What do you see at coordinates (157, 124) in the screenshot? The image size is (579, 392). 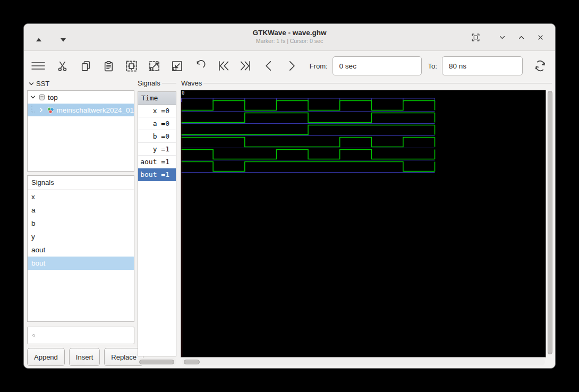 I see `value-row: a =0` at bounding box center [157, 124].